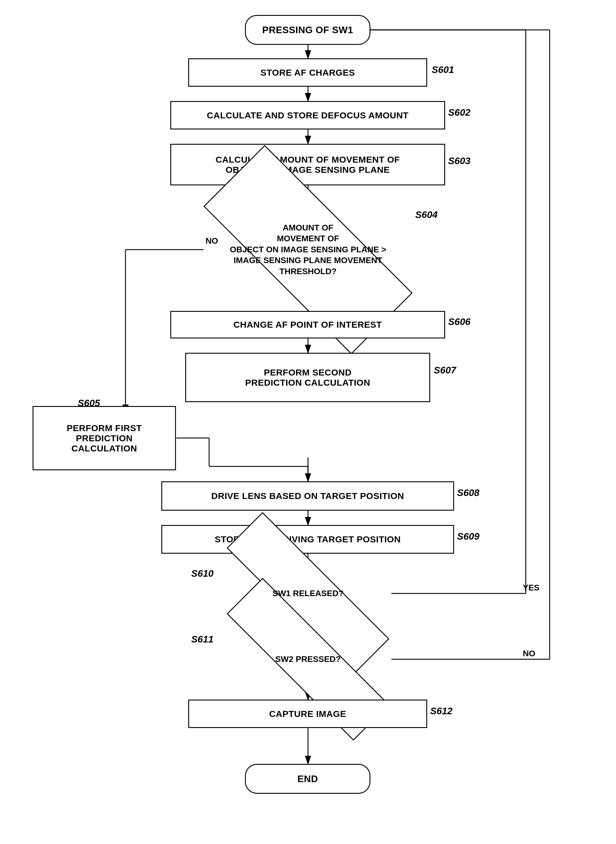 Image resolution: width=616 pixels, height=844 pixels. Describe the element at coordinates (307, 116) in the screenshot. I see `s602-label: CALCULATE AND STORE DEFOCUS AMOUNT` at that location.